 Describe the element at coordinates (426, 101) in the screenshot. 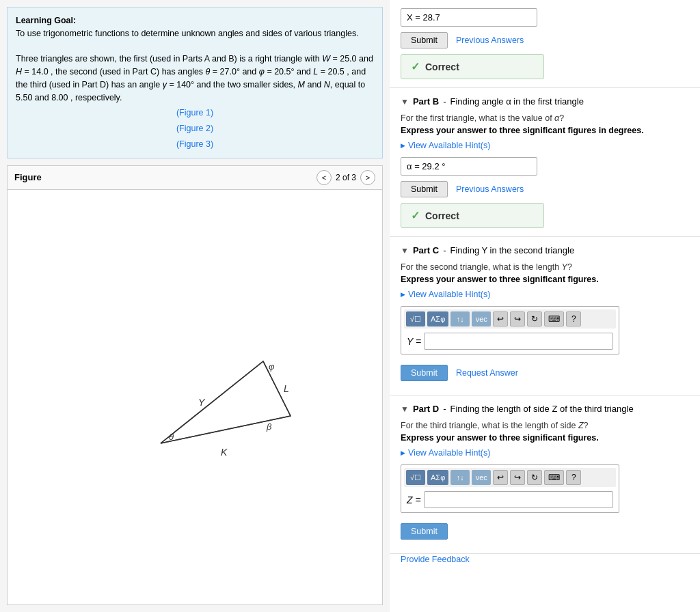

I see `part-b-label: Part B` at that location.